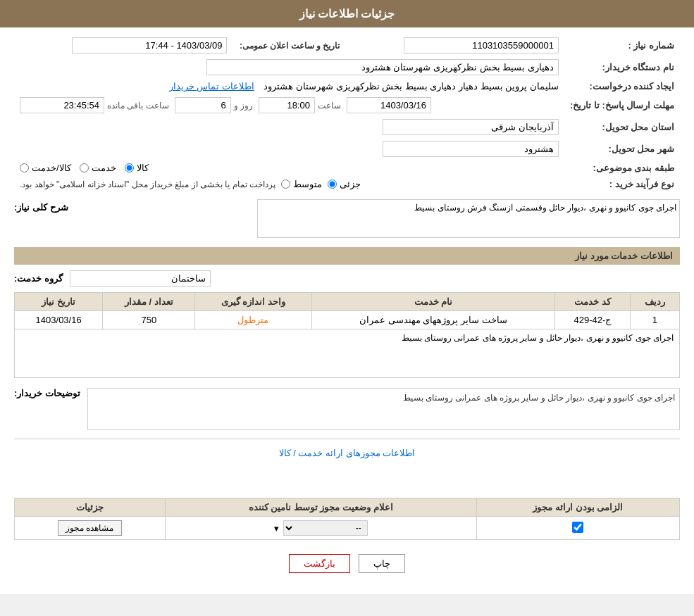 The height and width of the screenshot is (616, 694). Describe the element at coordinates (655, 302) in the screenshot. I see `service-col-row: ردیف` at that location.